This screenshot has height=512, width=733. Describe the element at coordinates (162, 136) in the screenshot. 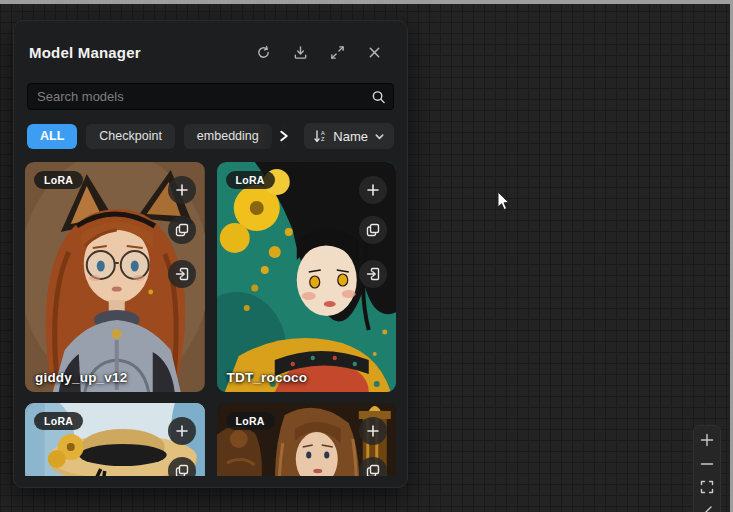

I see `filter-chips: ALL Checkpoint embedding Hyper` at that location.